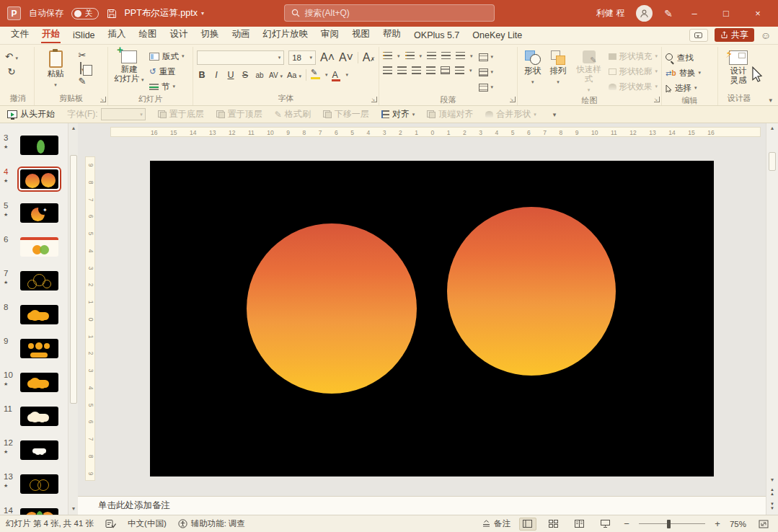  Describe the element at coordinates (74, 280) in the screenshot. I see `scrollbar-thumb` at that location.